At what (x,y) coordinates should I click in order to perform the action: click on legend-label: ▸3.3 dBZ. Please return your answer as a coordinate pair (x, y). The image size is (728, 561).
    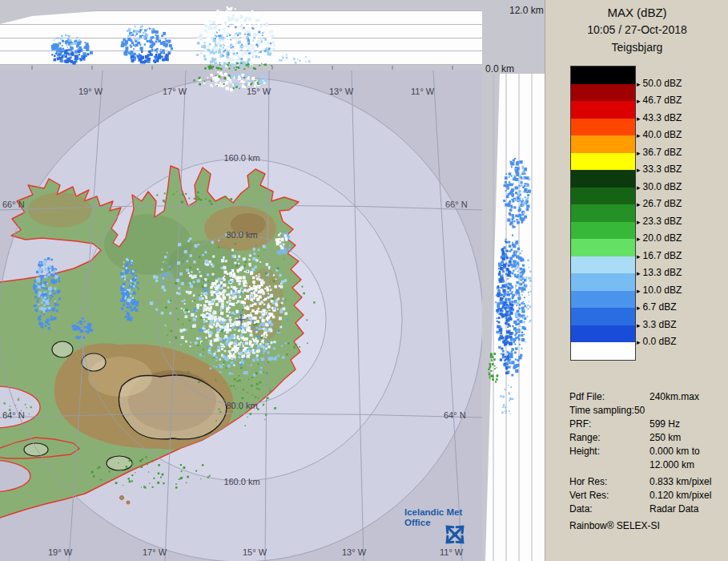
    Looking at the image, I should click on (657, 325).